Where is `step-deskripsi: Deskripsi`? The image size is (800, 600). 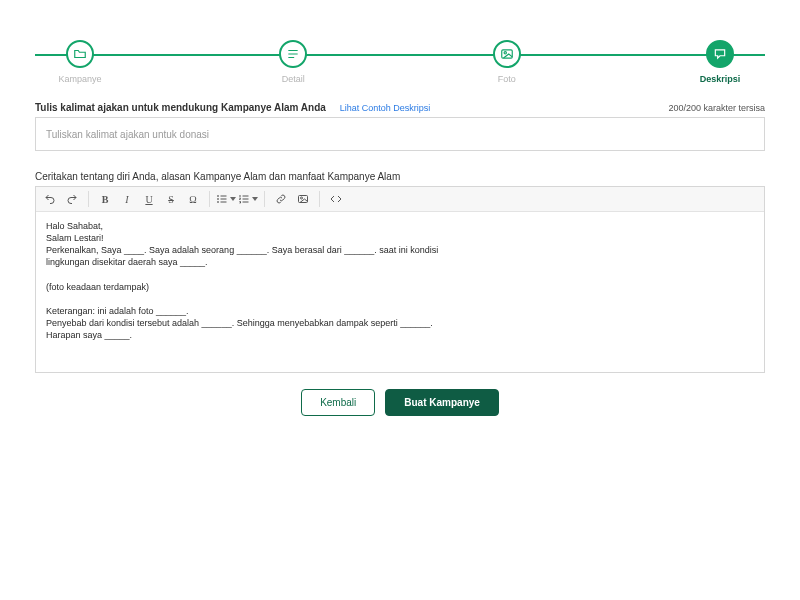
step-deskripsi: Deskripsi is located at coordinates (720, 62).